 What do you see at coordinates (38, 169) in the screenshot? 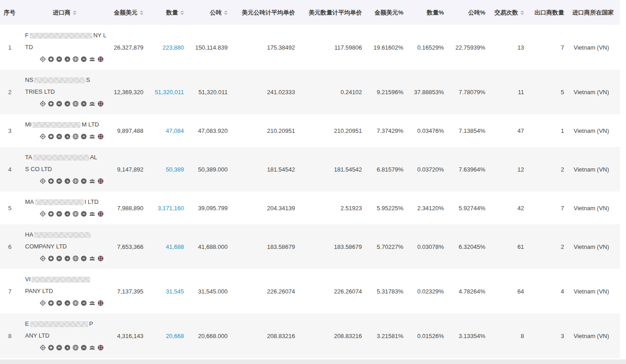
I see `importer-name-line2: S CO LTD` at bounding box center [38, 169].